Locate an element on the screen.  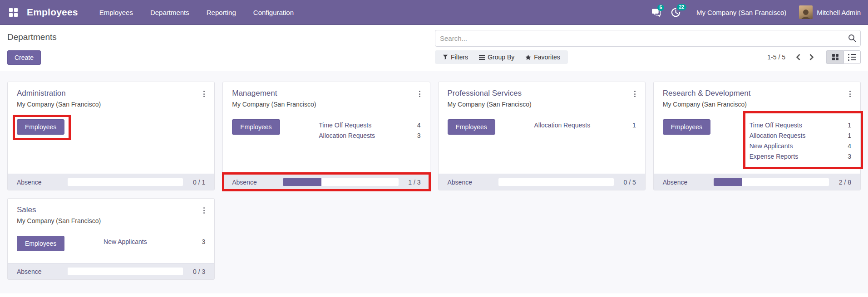
department-stats: Time Off Requests4Allocation Requests3 is located at coordinates (370, 131).